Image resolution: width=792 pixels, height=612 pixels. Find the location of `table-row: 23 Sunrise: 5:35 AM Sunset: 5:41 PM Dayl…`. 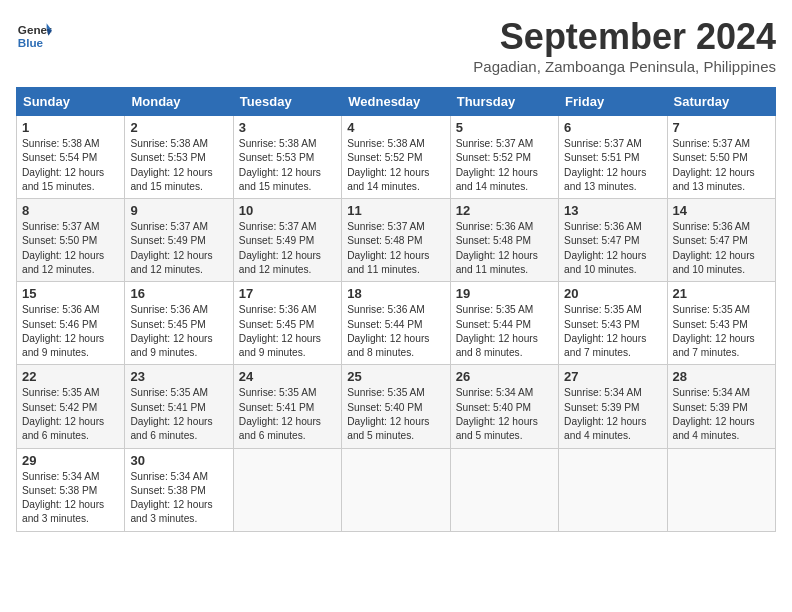

table-row: 23 Sunrise: 5:35 AM Sunset: 5:41 PM Dayl… is located at coordinates (179, 406).